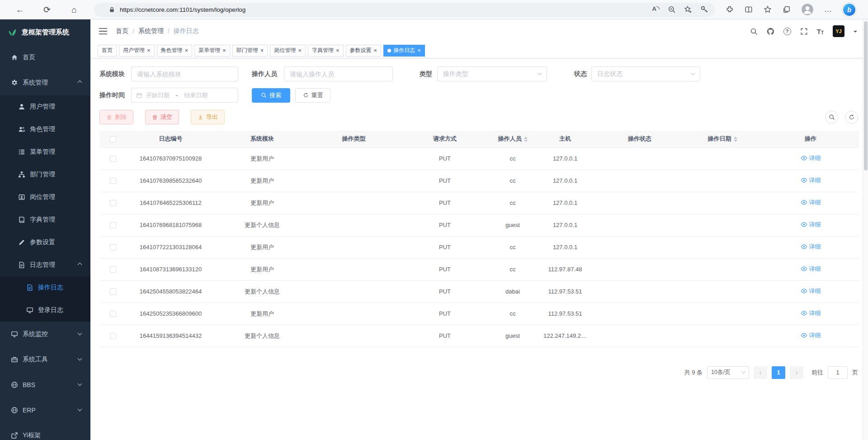  What do you see at coordinates (20, 10) in the screenshot?
I see `browser-back-button: ←` at bounding box center [20, 10].